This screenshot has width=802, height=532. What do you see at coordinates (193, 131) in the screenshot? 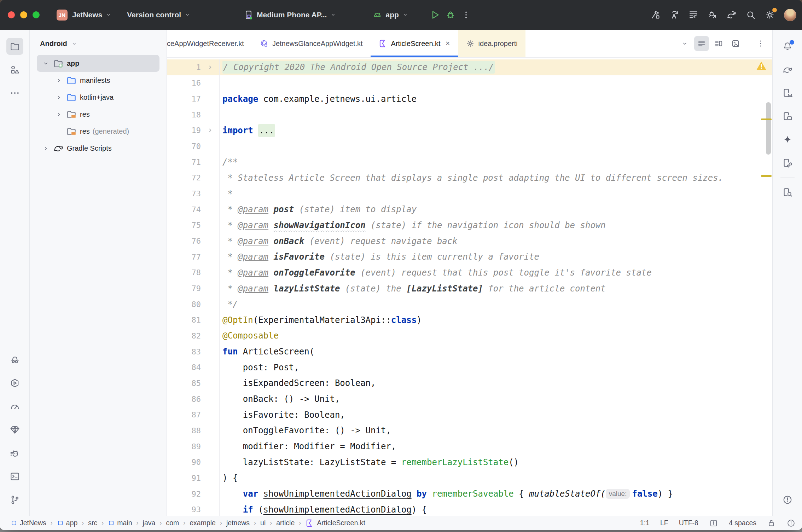
I see `editor-gutter: 19` at bounding box center [193, 131].